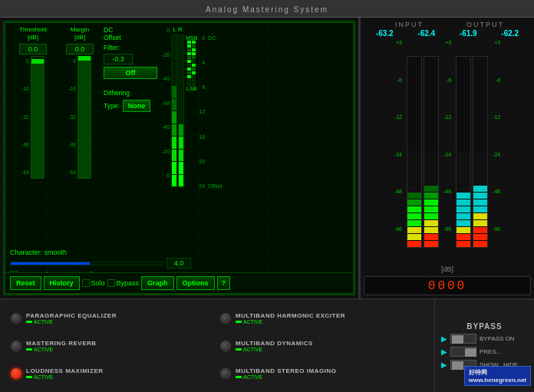  What do you see at coordinates (16, 318) in the screenshot?
I see `module-led-paragraphic-eq` at bounding box center [16, 318].